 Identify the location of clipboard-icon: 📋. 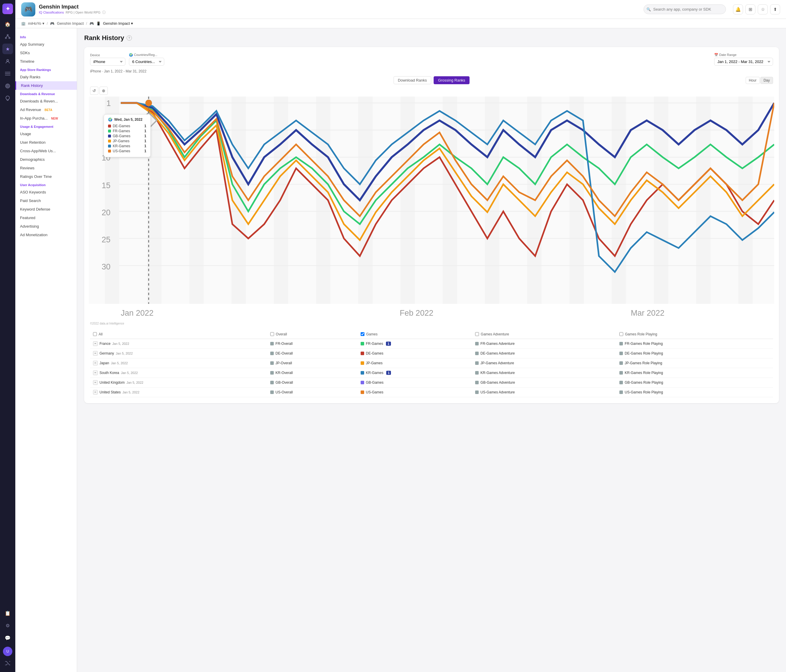
(8, 613).